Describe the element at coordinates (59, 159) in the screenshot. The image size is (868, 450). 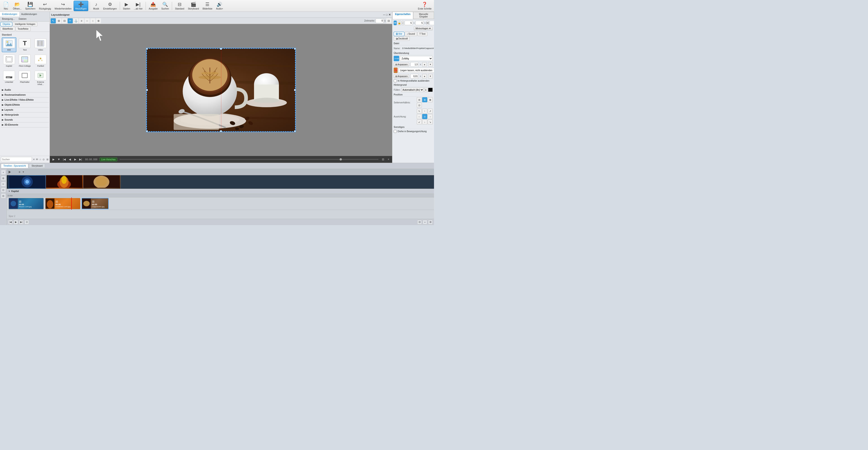
I see `play-options-btn: ▼` at that location.